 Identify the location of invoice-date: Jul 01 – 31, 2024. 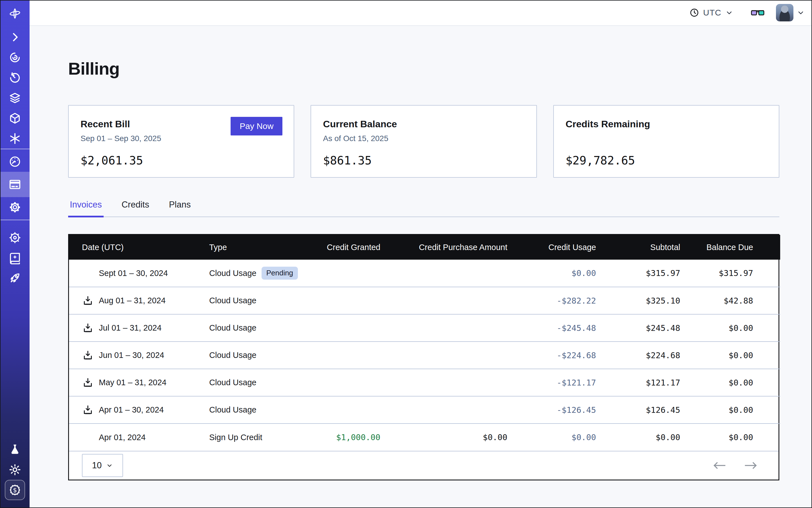
(130, 328).